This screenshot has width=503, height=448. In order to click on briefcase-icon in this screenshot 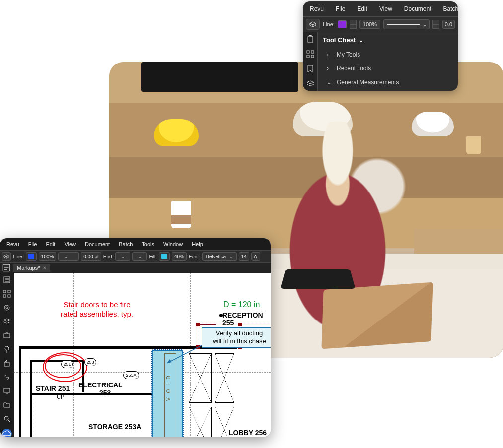, I will do `click(7, 335)`.